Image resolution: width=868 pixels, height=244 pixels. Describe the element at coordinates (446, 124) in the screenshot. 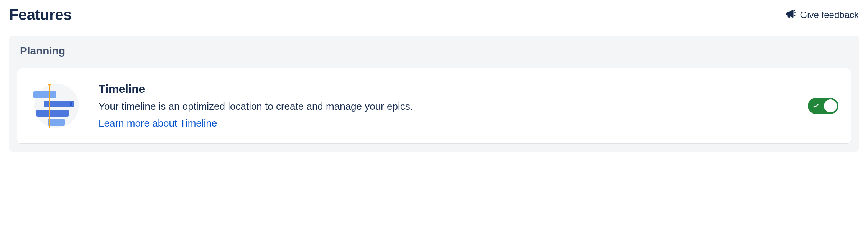

I see `learn-more-link: Learn more about Timeline` at that location.